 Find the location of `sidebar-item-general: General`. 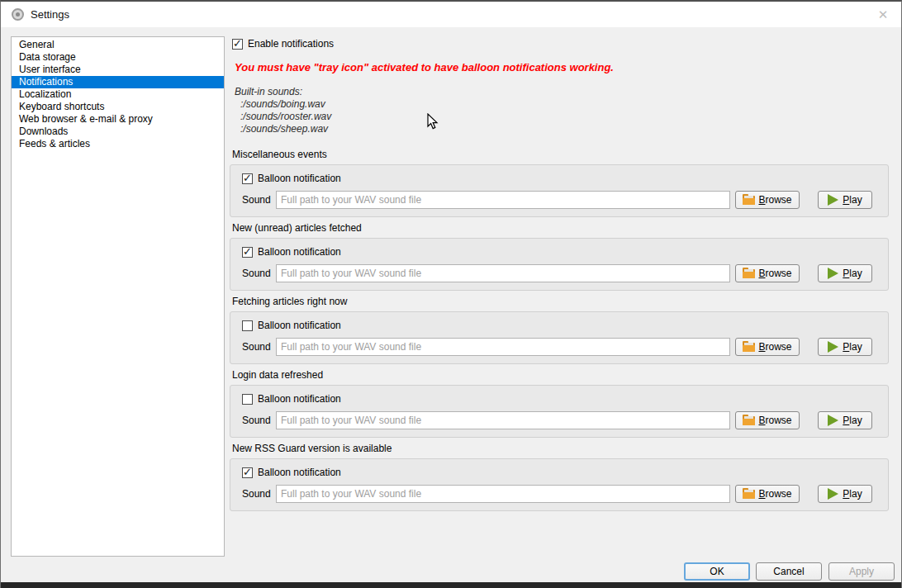

sidebar-item-general: General is located at coordinates (117, 45).